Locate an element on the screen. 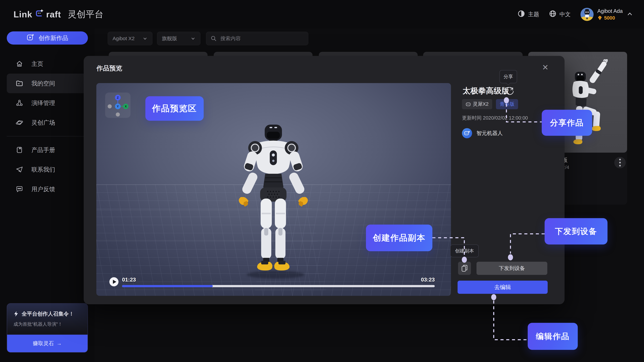 The image size is (644, 362). sidebar-item-my-space: 我的空间 is located at coordinates (48, 83).